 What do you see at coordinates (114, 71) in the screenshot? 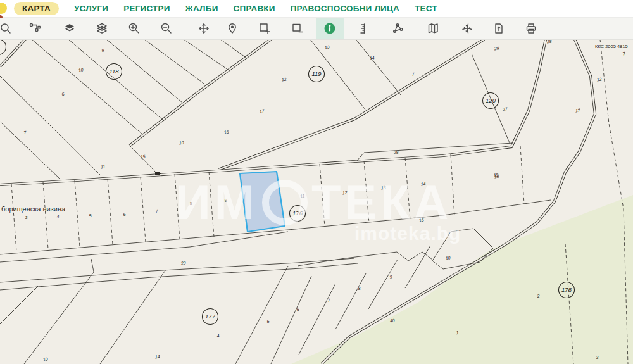
I see `cadastral-number: 118` at bounding box center [114, 71].